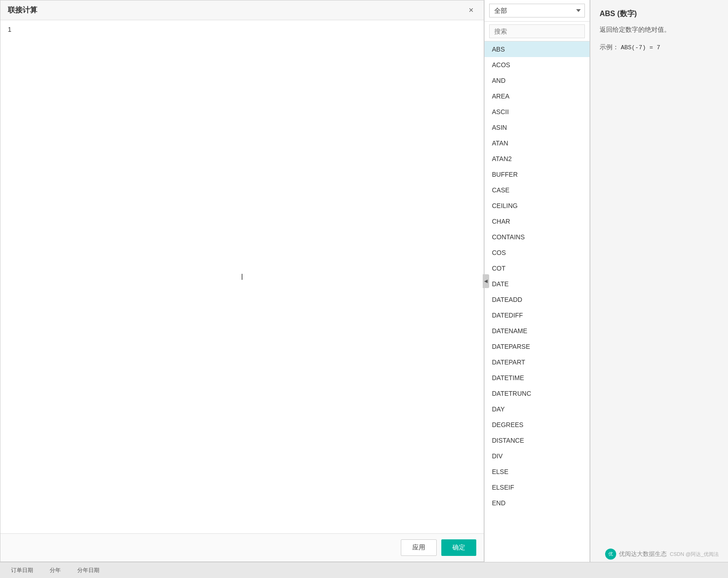 This screenshot has height=578, width=728. Describe the element at coordinates (537, 65) in the screenshot. I see `function-item: ACOS` at that location.